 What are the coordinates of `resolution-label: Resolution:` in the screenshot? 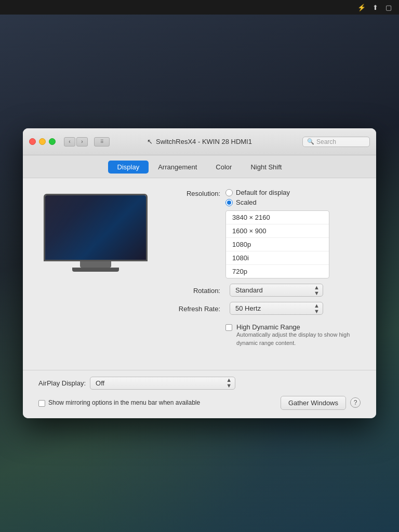 It's located at (192, 193).